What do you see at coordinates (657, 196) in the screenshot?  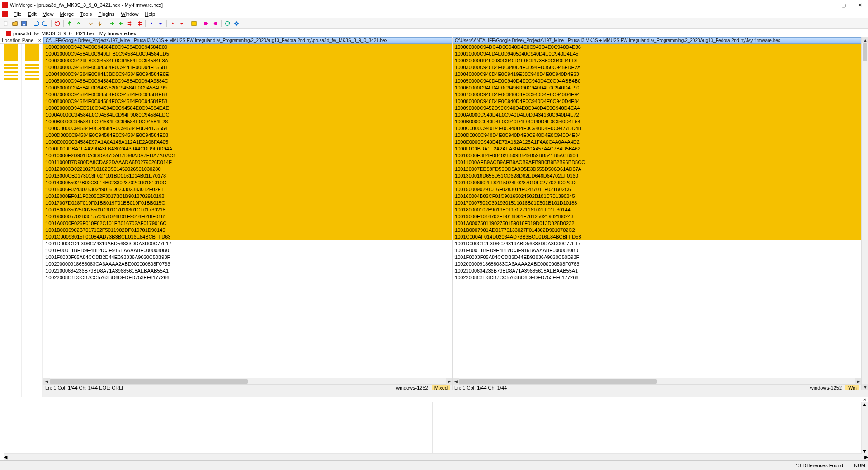 I see `code-line: :100160004B02CF01C90165024502B101C701390…` at bounding box center [657, 196].